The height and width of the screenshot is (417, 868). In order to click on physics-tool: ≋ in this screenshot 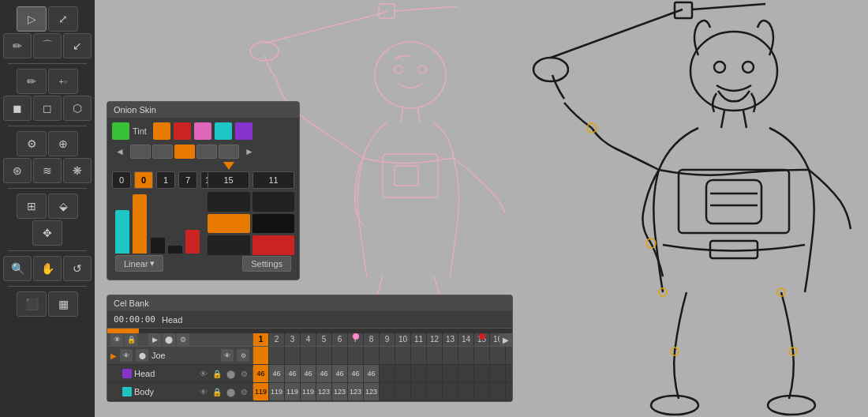, I will do `click(47, 171)`.